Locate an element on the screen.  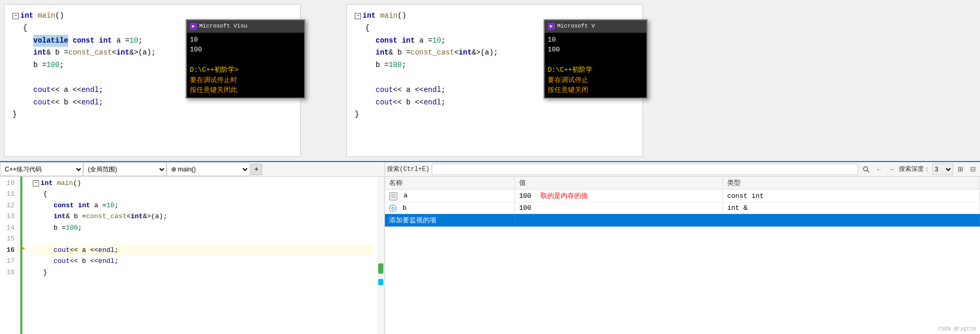
col-header-value: 值 is located at coordinates (619, 183).